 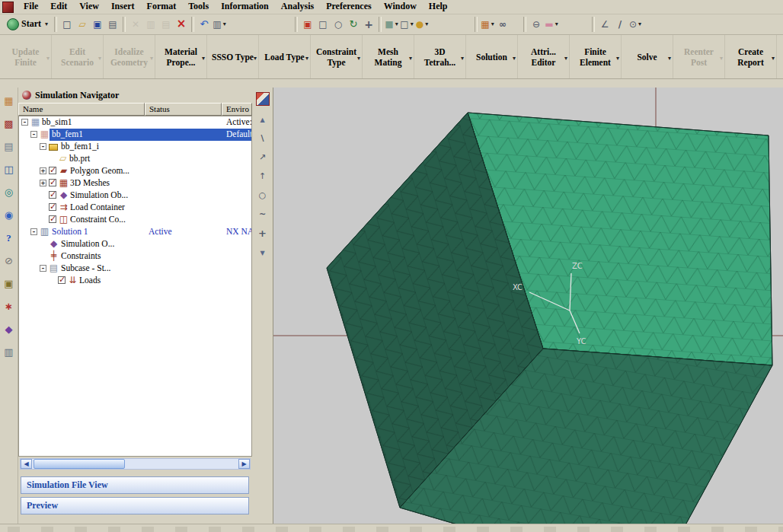 What do you see at coordinates (349, 7) in the screenshot?
I see `menu-preferences: Preferences` at bounding box center [349, 7].